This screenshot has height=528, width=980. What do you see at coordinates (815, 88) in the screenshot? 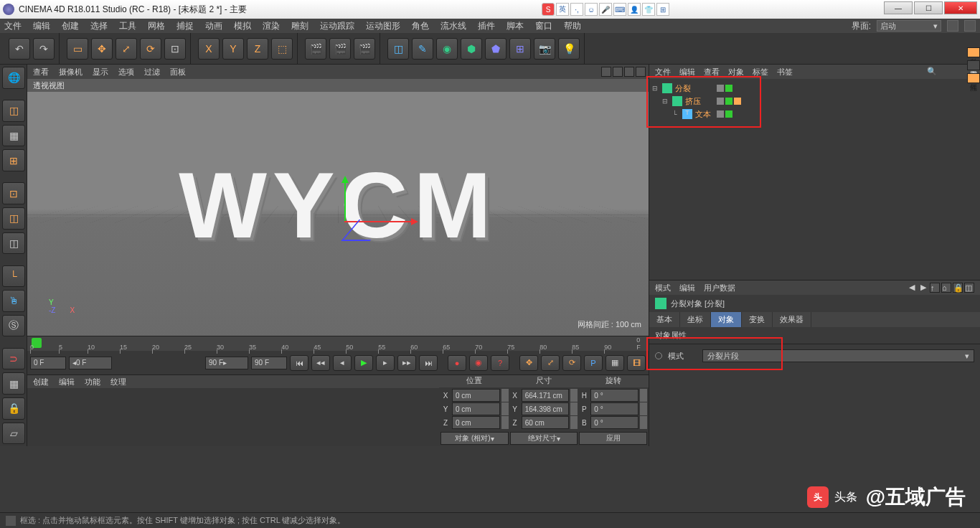
I see `tree-item-split: ⊟ 分裂` at bounding box center [815, 88].